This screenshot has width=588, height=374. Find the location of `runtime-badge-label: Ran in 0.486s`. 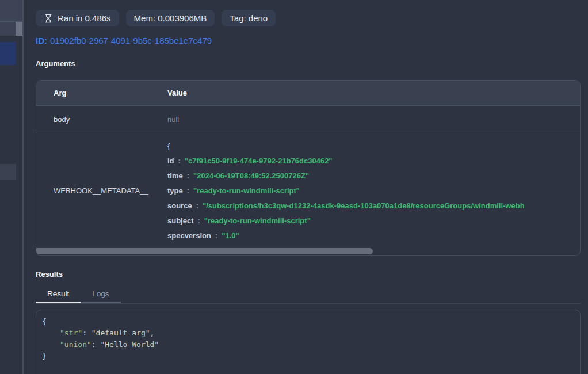

runtime-badge-label: Ran in 0.486s is located at coordinates (84, 18).